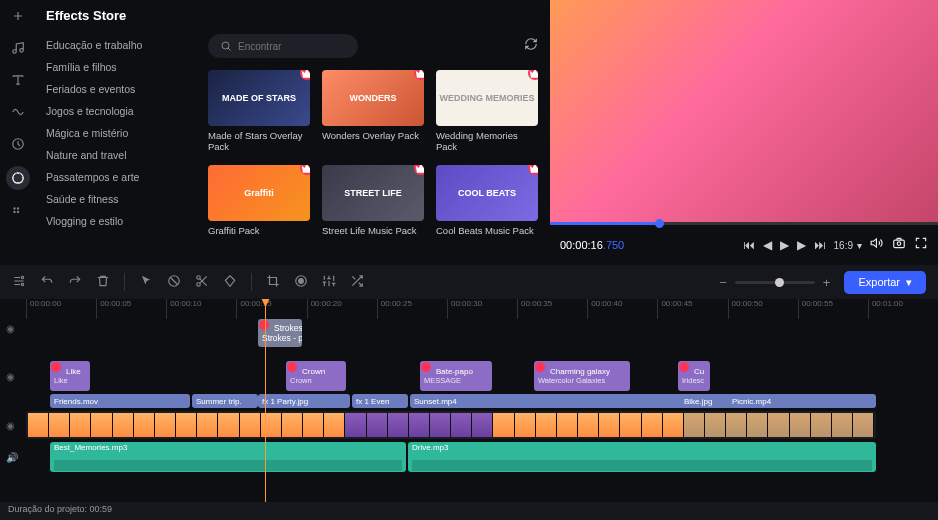 Image resolution: width=938 pixels, height=520 pixels. What do you see at coordinates (18, 144) in the screenshot?
I see `history-icon` at bounding box center [18, 144].